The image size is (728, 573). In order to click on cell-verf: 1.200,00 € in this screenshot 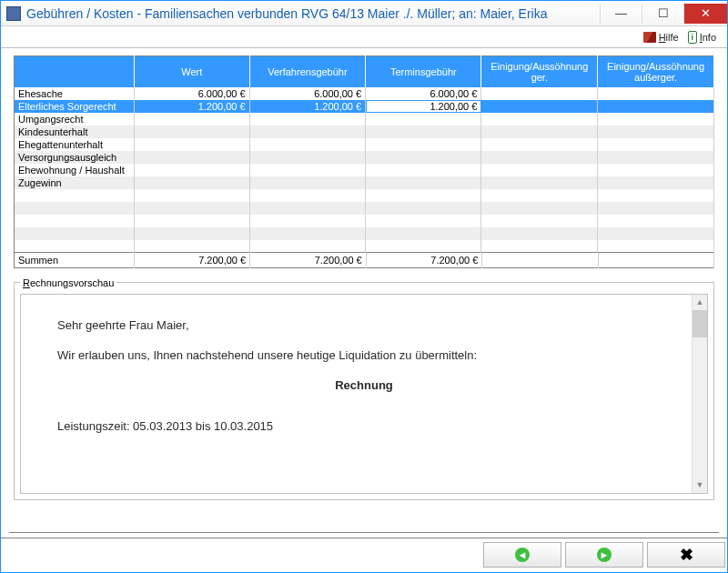, I will do `click(308, 106)`.